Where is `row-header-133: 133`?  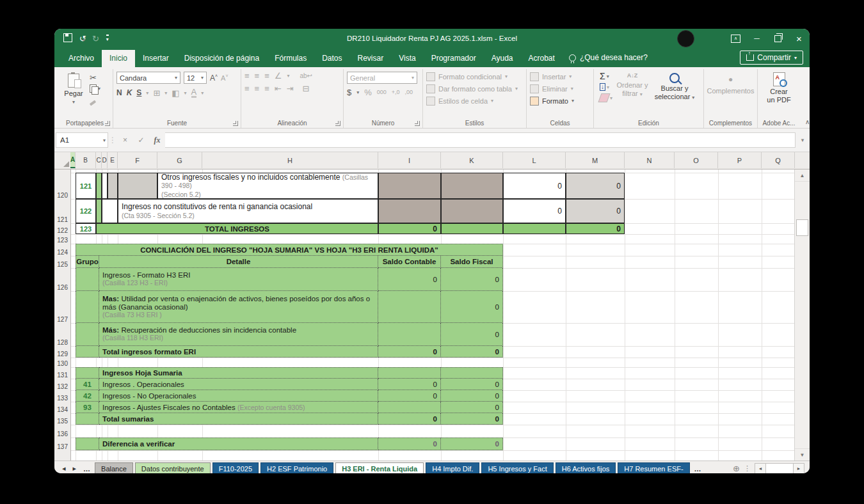
row-header-133: 133 is located at coordinates (62, 396).